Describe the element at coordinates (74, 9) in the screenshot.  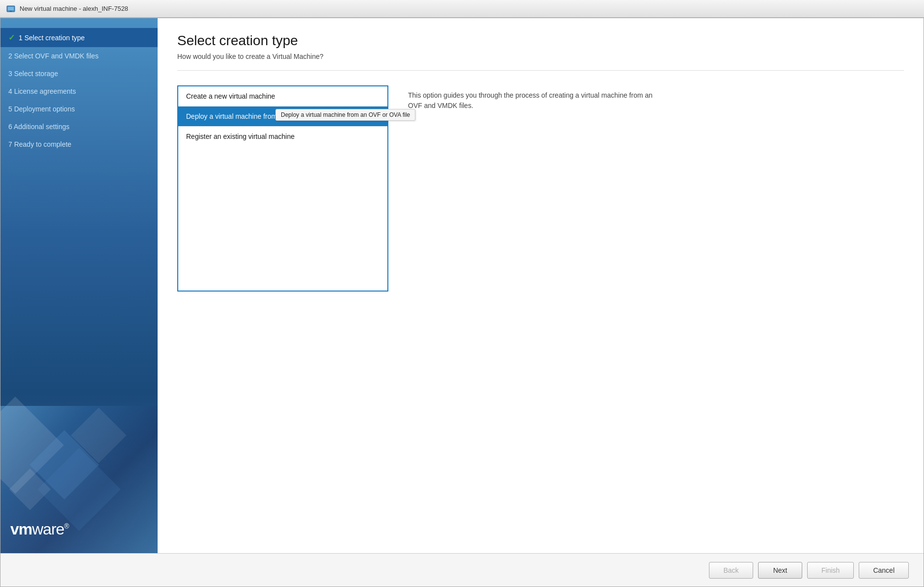
I see `window-title: New virtual machine - alexh_INF-7528` at that location.